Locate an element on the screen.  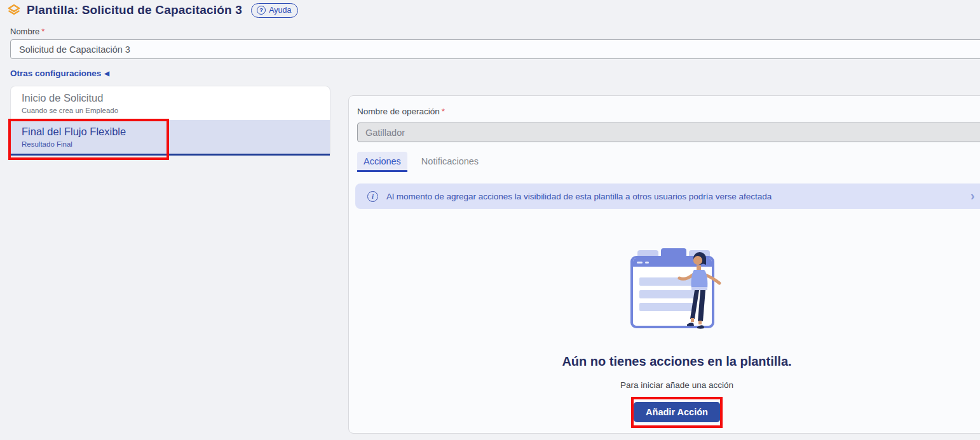
step-item-final-del-flujo-flexible: Final del Flujo Flexible Resultado Final is located at coordinates (170, 138).